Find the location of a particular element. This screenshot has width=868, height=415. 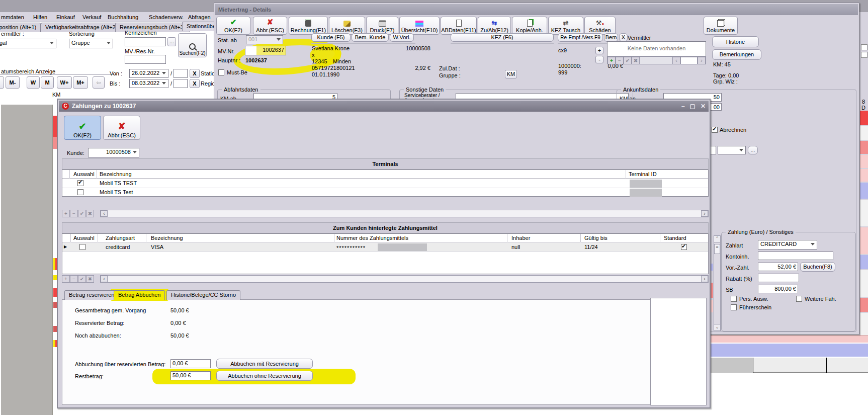

vorzahl-input: 52,00 € is located at coordinates (778, 267).